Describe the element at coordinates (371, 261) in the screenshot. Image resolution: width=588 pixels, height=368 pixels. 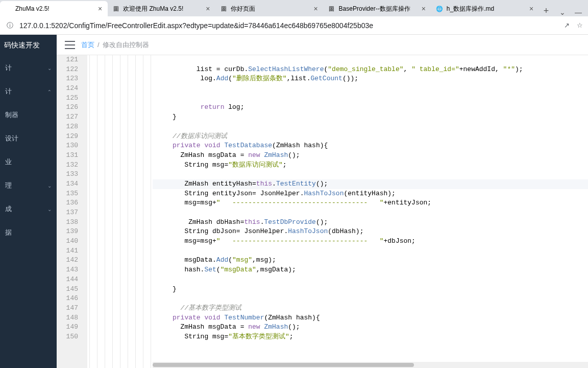
I see `code-line: msgData.Add("msg",msg);` at that location.